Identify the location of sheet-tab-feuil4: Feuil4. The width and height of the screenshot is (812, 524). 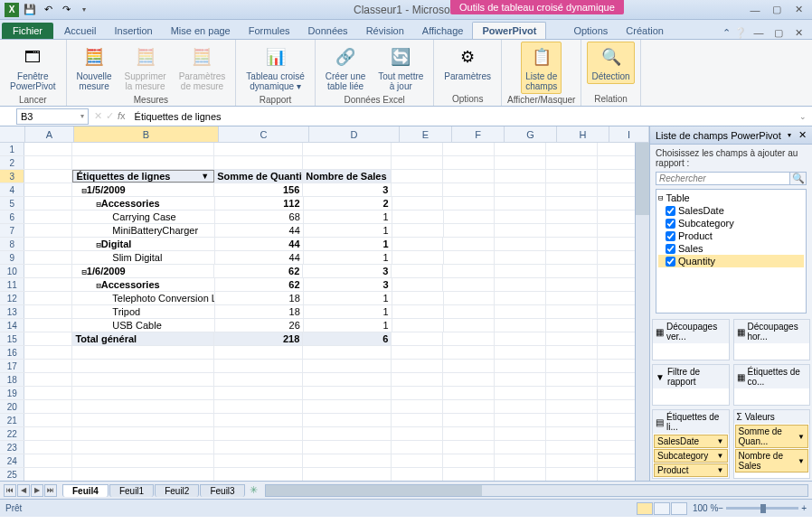
(85, 491).